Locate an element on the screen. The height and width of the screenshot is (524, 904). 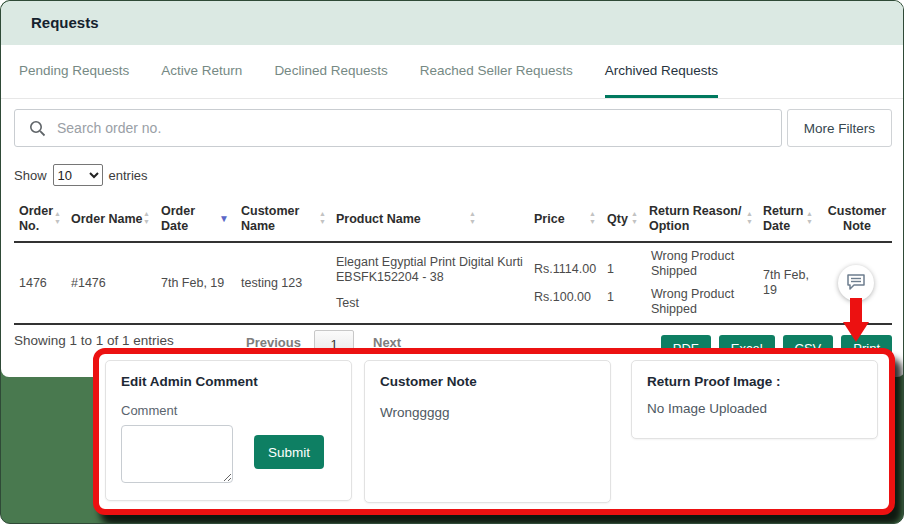
price-2: Rs.100.00 is located at coordinates (565, 298).